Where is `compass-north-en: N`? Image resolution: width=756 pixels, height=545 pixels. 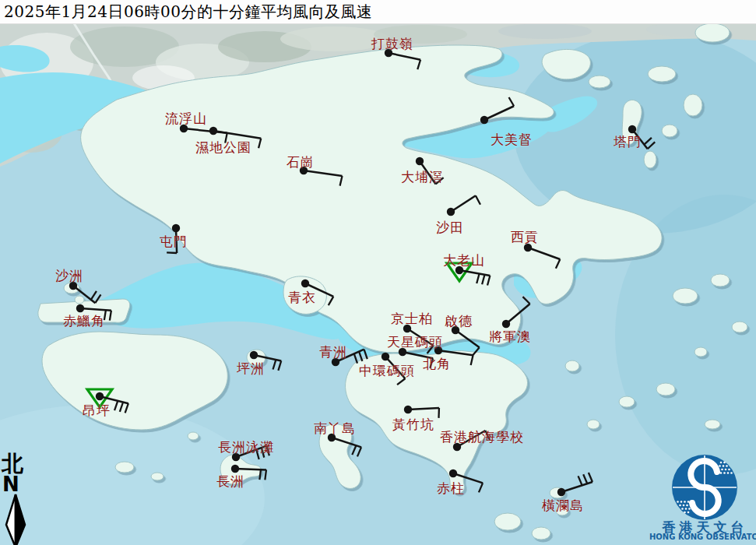
compass-north-en: N is located at coordinates (16, 484).